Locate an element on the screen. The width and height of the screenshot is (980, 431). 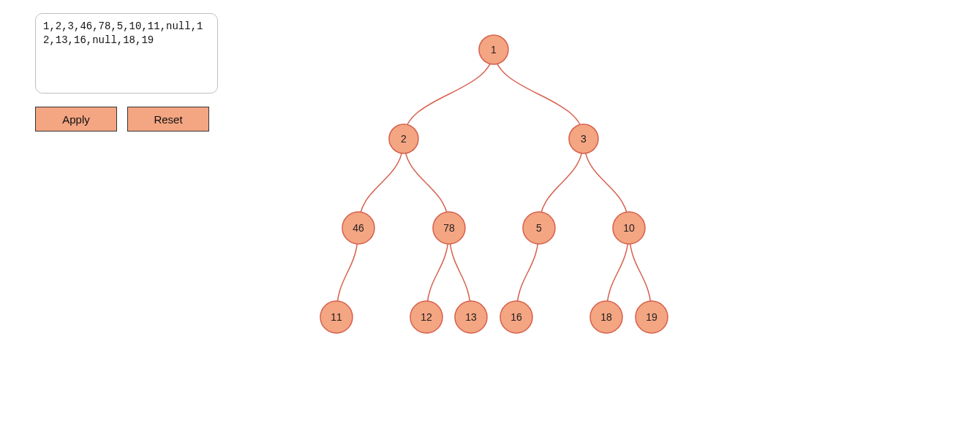
tree-node: 18 is located at coordinates (606, 317).